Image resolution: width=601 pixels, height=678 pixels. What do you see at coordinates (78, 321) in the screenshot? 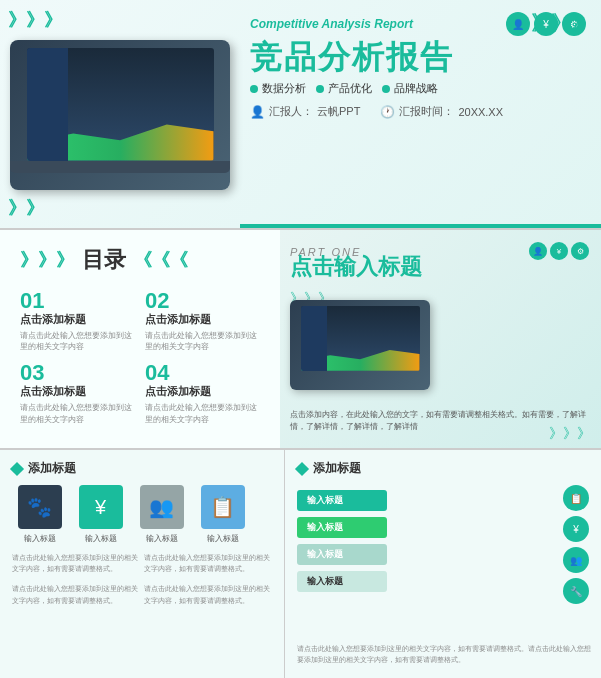
I see `catalog-item-1: 01 点击添加标题 请点击此处输入您想要添加到这里的相关文字内容` at bounding box center [78, 321].